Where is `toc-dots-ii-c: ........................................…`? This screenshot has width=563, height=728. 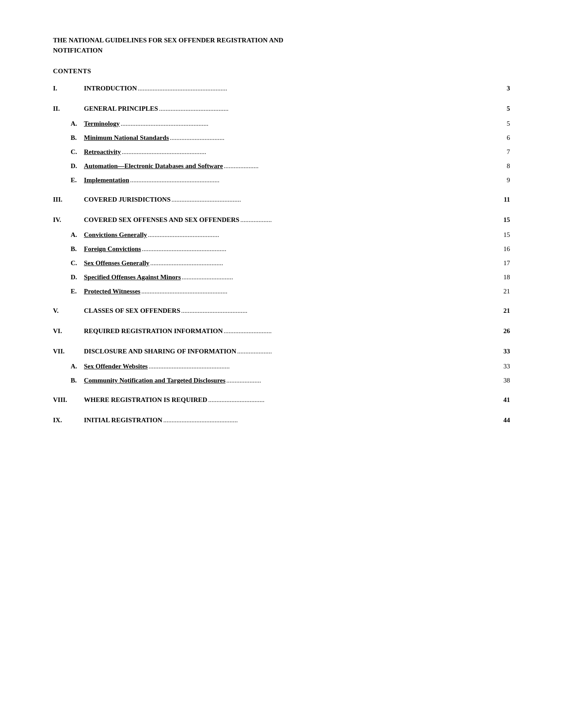 toc-dots-ii-c: ........................................… is located at coordinates (314, 152).